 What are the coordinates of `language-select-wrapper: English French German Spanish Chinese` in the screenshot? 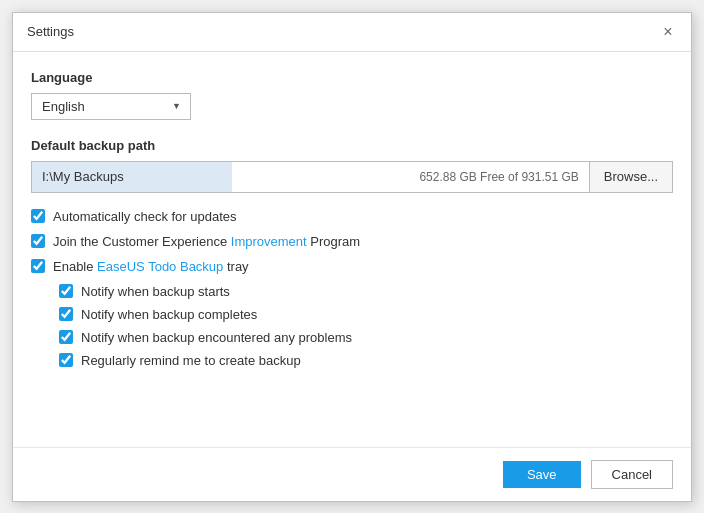 It's located at (111, 106).